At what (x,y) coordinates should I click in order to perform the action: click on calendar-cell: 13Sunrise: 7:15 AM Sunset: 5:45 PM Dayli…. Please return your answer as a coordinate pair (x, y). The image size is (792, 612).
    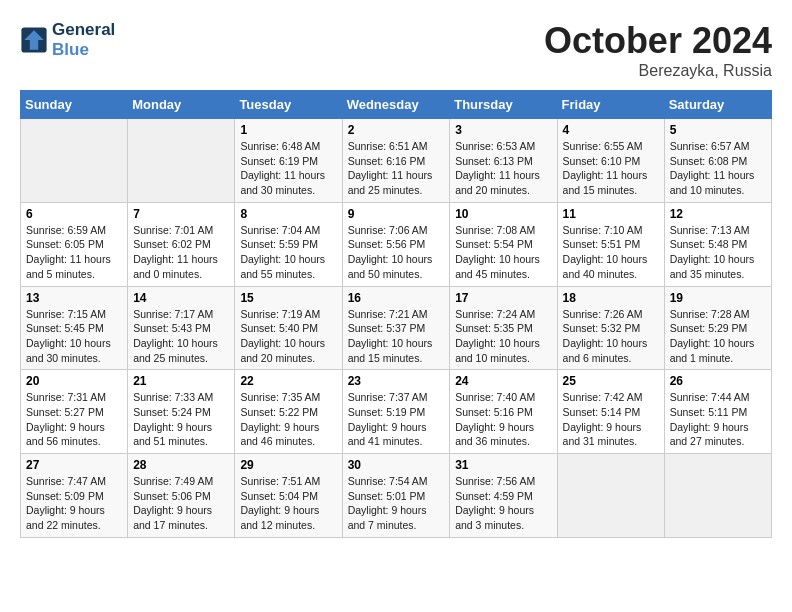
    Looking at the image, I should click on (74, 328).